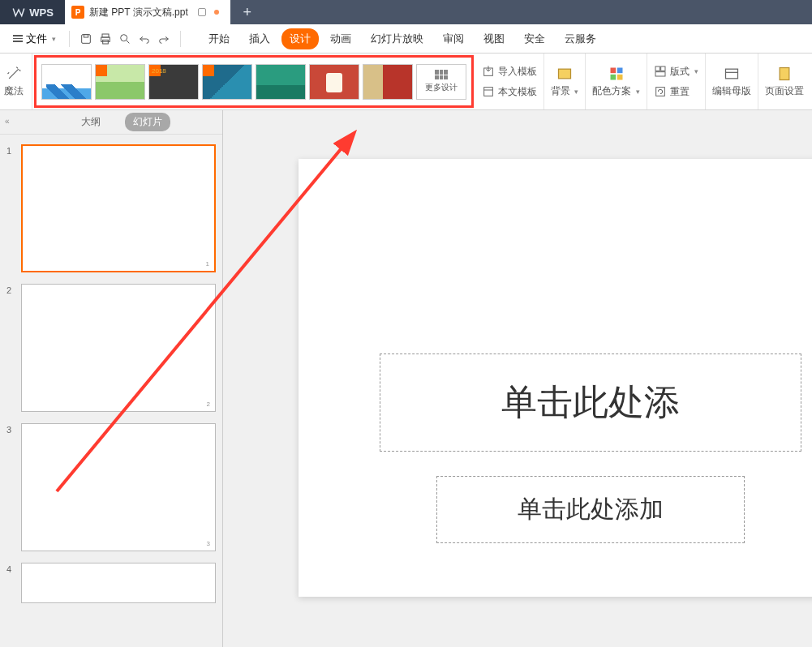 This screenshot has width=812, height=647. What do you see at coordinates (219, 39) in the screenshot?
I see `tab-start: 开始` at bounding box center [219, 39].